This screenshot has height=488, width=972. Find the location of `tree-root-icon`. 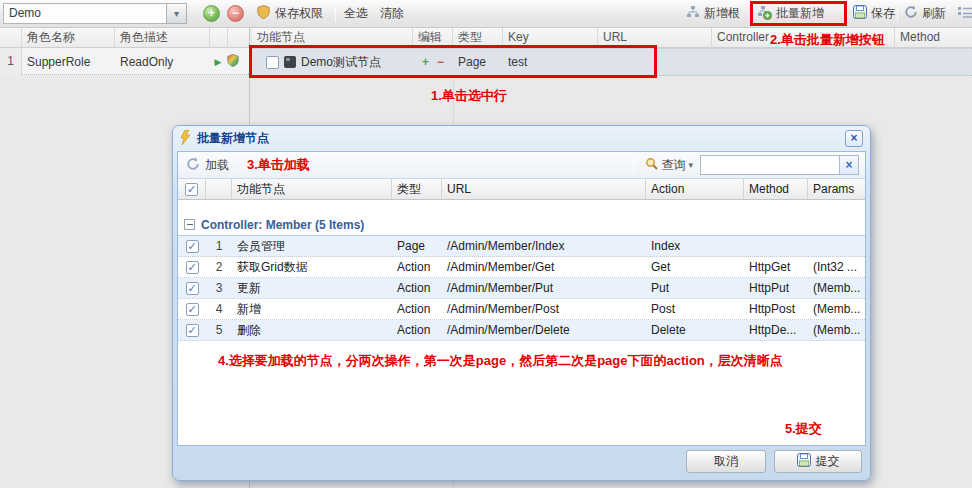

tree-root-icon is located at coordinates (693, 14).